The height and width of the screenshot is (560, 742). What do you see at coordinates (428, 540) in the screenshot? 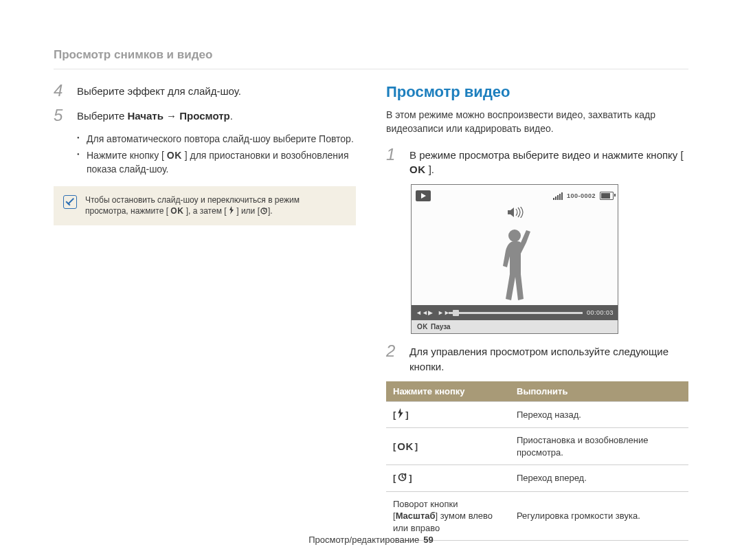
I see `page-number: 59` at bounding box center [428, 540].